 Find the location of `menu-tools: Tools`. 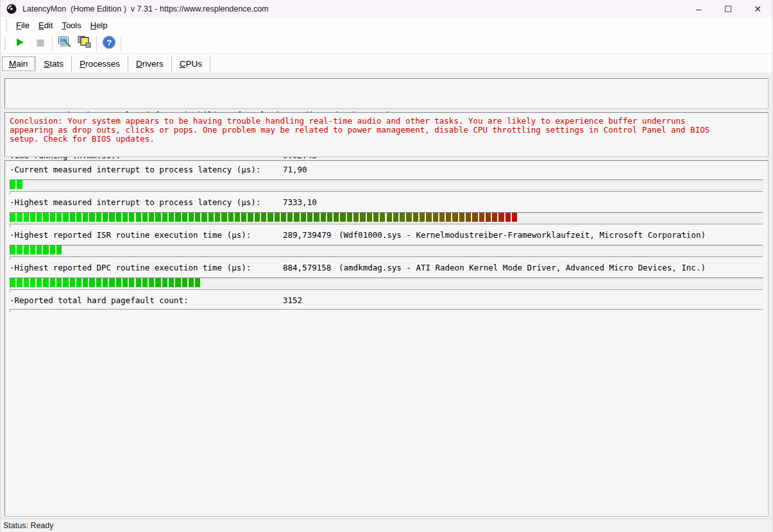

menu-tools: Tools is located at coordinates (71, 26).